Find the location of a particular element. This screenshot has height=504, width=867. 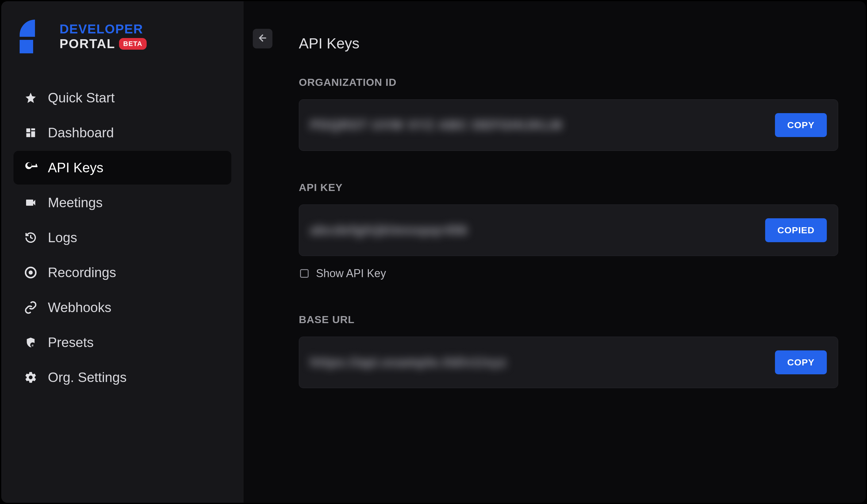

field-base-url: BASE URL https://api.example.tld/v1/xyz … is located at coordinates (568, 351).